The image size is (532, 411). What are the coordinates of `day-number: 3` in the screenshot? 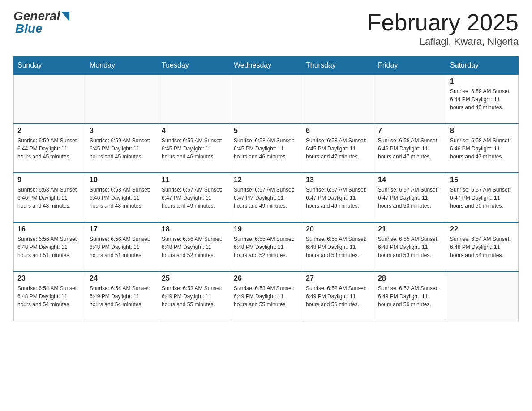 It's located at (122, 131).